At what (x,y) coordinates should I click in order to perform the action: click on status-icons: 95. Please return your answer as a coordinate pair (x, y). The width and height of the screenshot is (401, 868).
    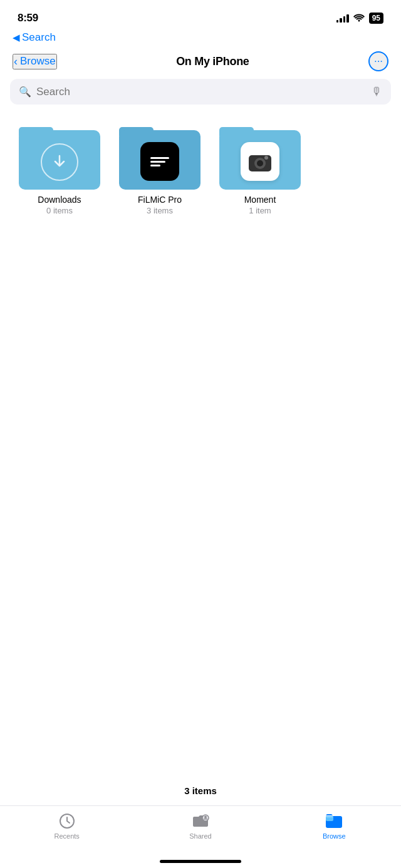
    Looking at the image, I should click on (360, 18).